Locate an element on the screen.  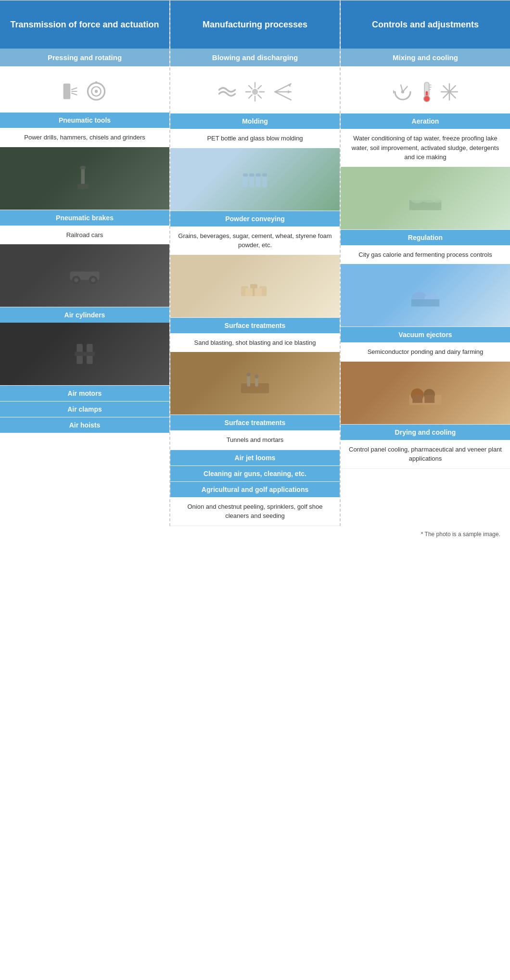
air-cylinders-title: Air cylinders is located at coordinates (85, 315).